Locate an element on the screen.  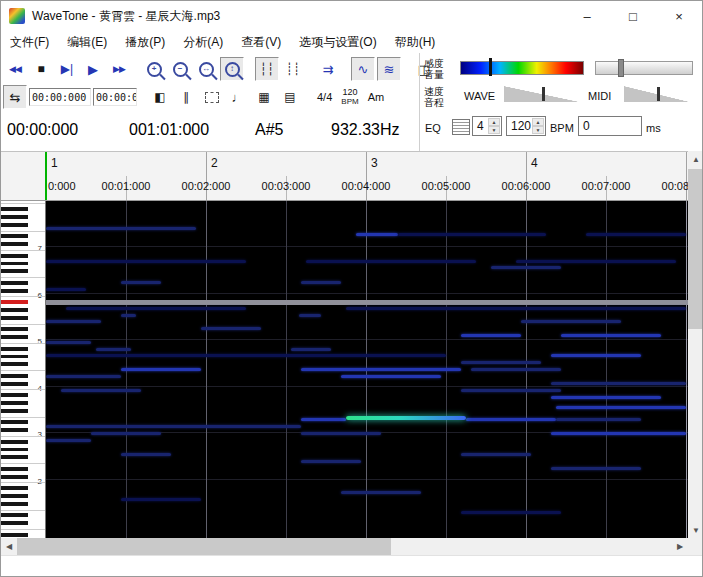
menu-item-5: 选项与设置(O) is located at coordinates (338, 42).